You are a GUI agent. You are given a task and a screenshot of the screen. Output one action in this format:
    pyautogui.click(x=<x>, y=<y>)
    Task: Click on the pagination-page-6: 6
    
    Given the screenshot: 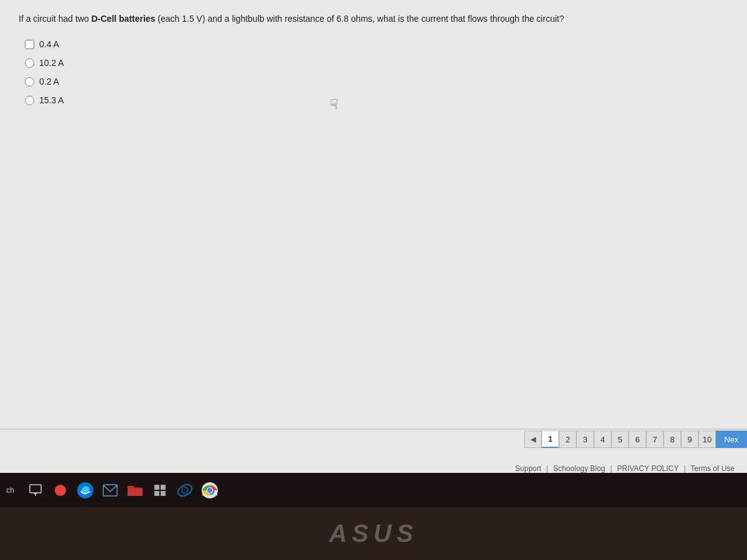 What is the action you would take?
    pyautogui.click(x=637, y=439)
    